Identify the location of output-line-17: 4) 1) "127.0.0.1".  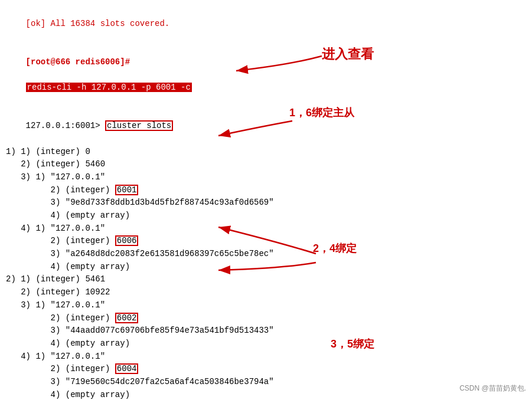
(266, 357).